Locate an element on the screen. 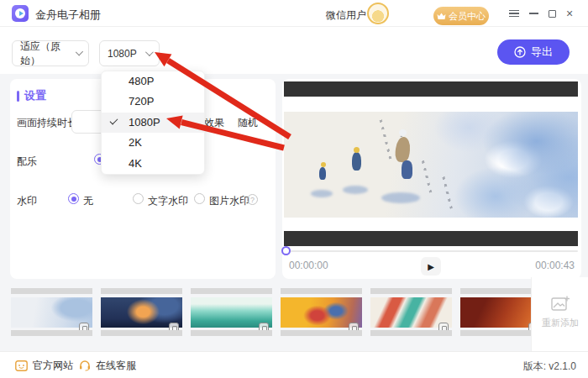 Image resolution: width=588 pixels, height=378 pixels. seek-handle is located at coordinates (286, 250).